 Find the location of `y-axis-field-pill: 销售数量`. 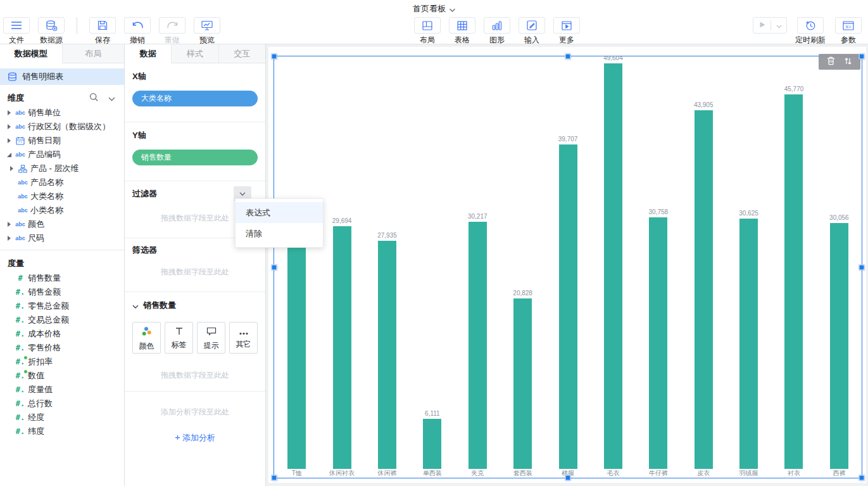

y-axis-field-pill: 销售数量 is located at coordinates (195, 157).